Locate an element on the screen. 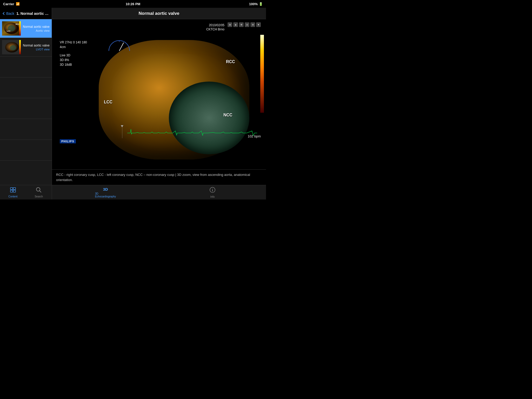 The height and width of the screenshot is (399, 532). wifi-icon: 📶 is located at coordinates (18, 4).